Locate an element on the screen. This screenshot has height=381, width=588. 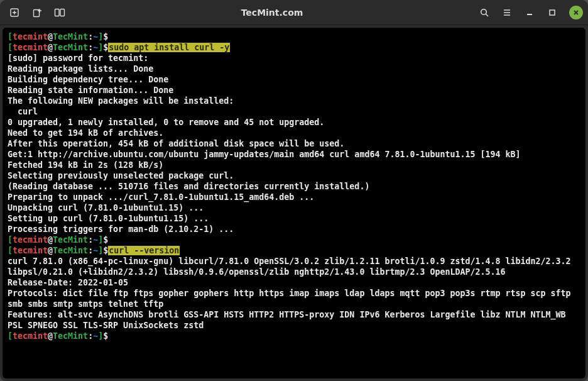
output-line: Protocols: dict file ftp ftps gopher gop… is located at coordinates (291, 299).